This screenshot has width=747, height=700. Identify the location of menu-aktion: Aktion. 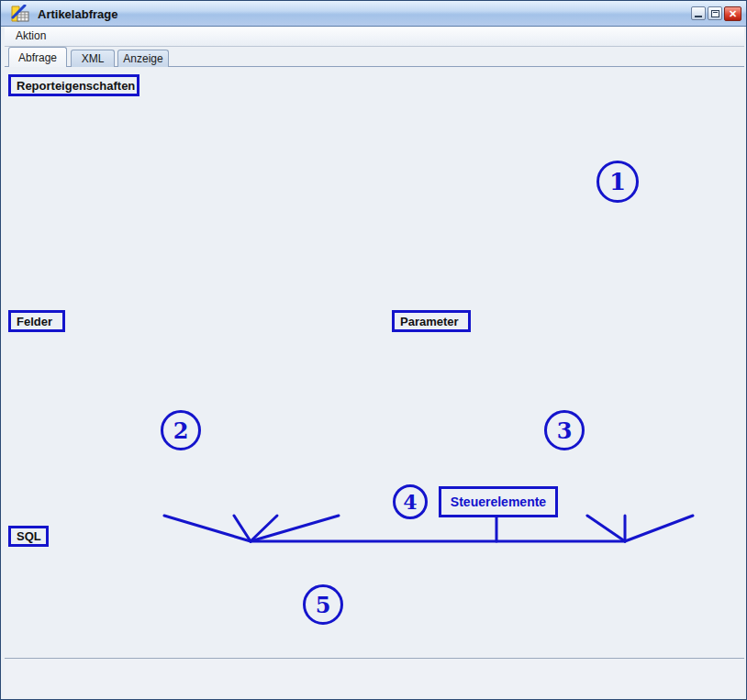
(31, 35).